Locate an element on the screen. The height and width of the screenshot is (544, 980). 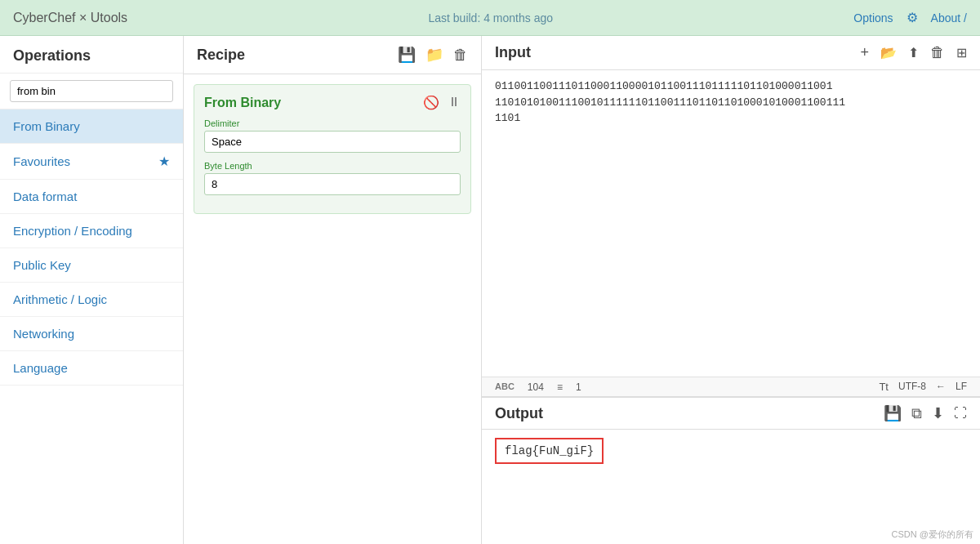
brand: CyberChef × Utools is located at coordinates (70, 18).